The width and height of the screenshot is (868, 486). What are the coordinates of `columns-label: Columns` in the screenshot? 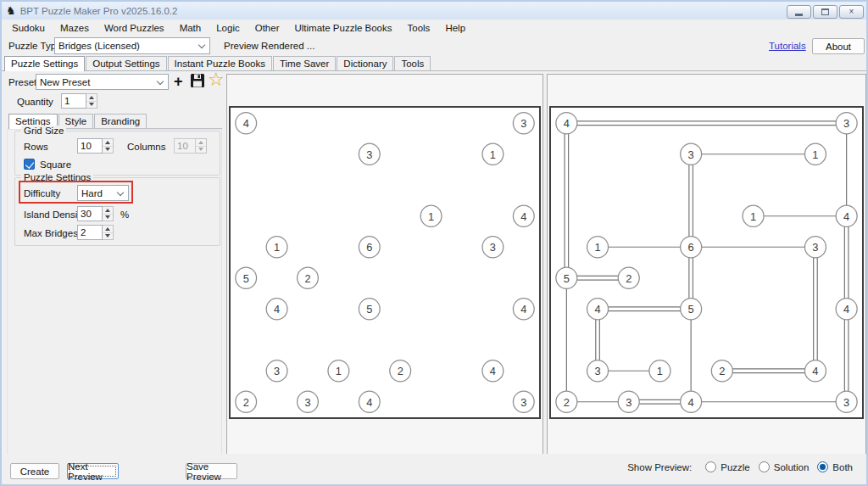 It's located at (146, 147).